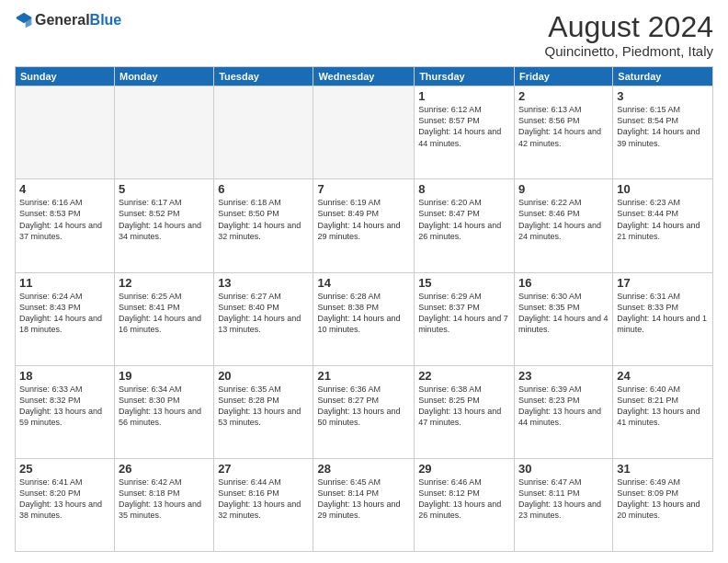  Describe the element at coordinates (64, 407) in the screenshot. I see `day-info: Sunrise: 6:33 AM Sunset: 8:32 PM Dayligh…` at that location.